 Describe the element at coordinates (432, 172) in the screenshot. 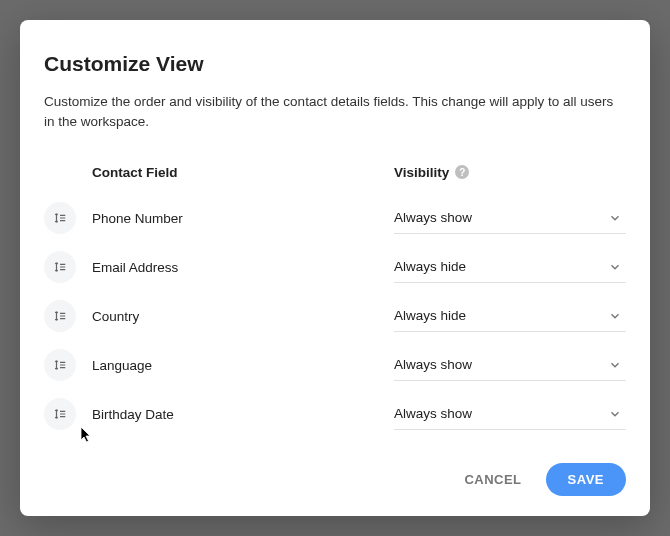

I see `header-visibility: Visibility ?` at that location.